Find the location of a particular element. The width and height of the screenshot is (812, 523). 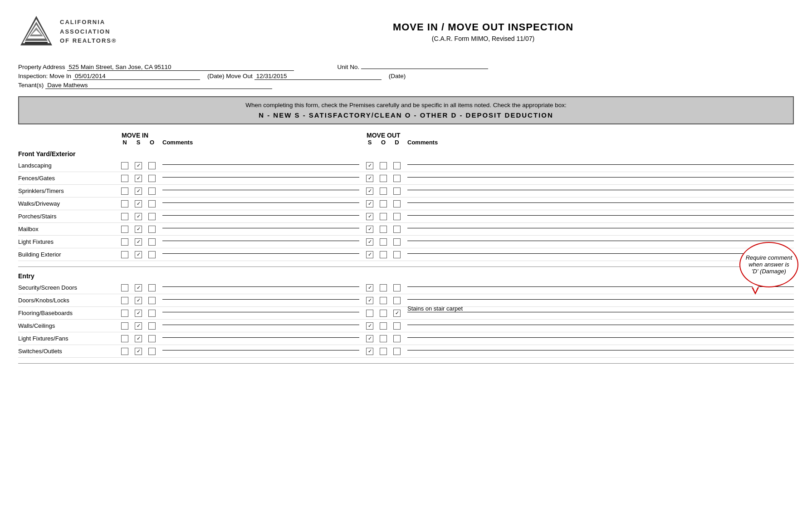

movein-S-checkbox-entry-3: ✓ is located at coordinates (138, 326).